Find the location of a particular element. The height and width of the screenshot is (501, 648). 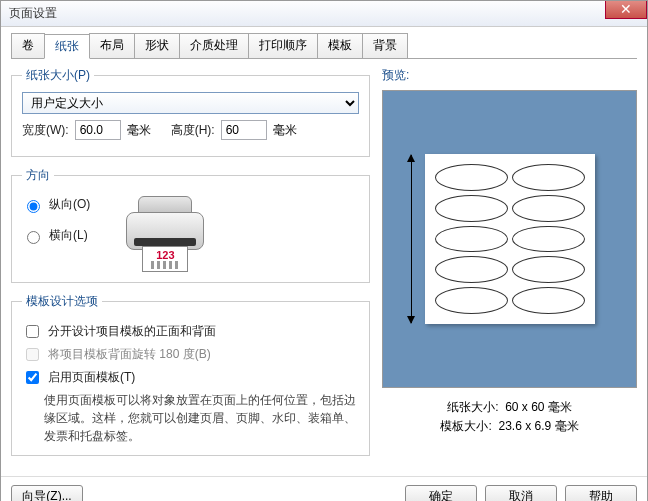

preview-labels-grid is located at coordinates (510, 239).